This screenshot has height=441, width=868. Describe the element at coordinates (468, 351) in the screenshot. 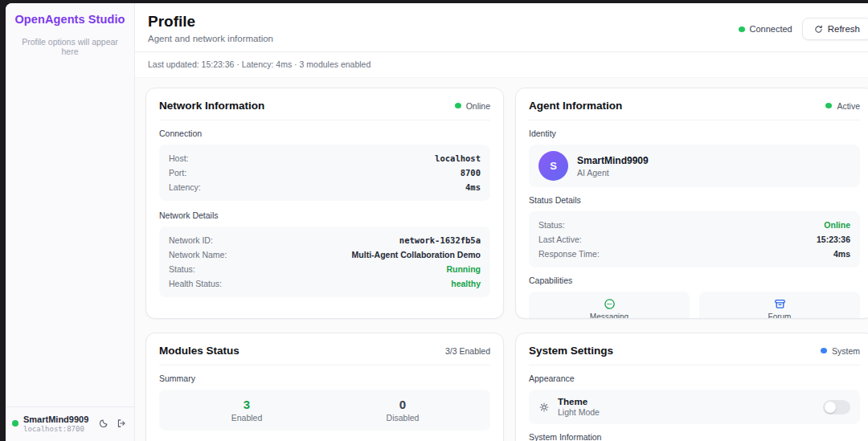

I see `modules-enabled-badge: 3/3 Enabled` at that location.